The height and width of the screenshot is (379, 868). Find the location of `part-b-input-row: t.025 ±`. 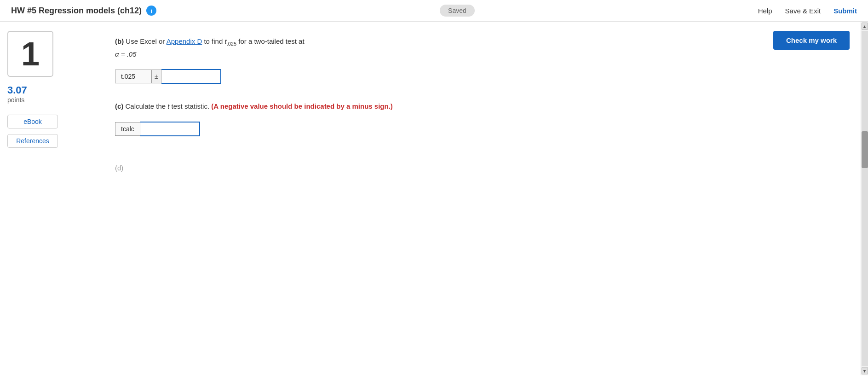

part-b-input-row: t.025 ± is located at coordinates (481, 76).